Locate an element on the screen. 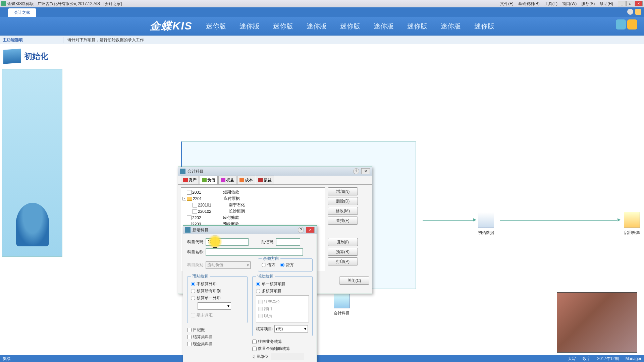  all-cur-radio: 核算所有币别 is located at coordinates (217, 291).